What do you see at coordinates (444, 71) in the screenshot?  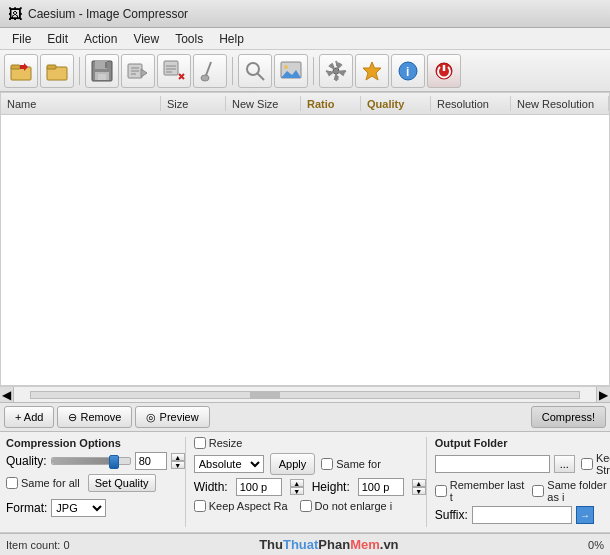 I see `power-btn` at bounding box center [444, 71].